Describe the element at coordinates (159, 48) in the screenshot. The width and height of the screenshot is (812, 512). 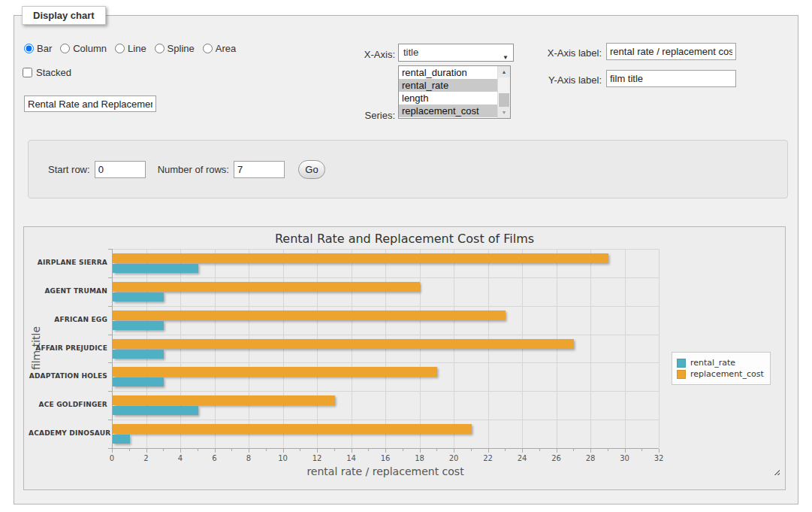
I see `radio-spline` at that location.